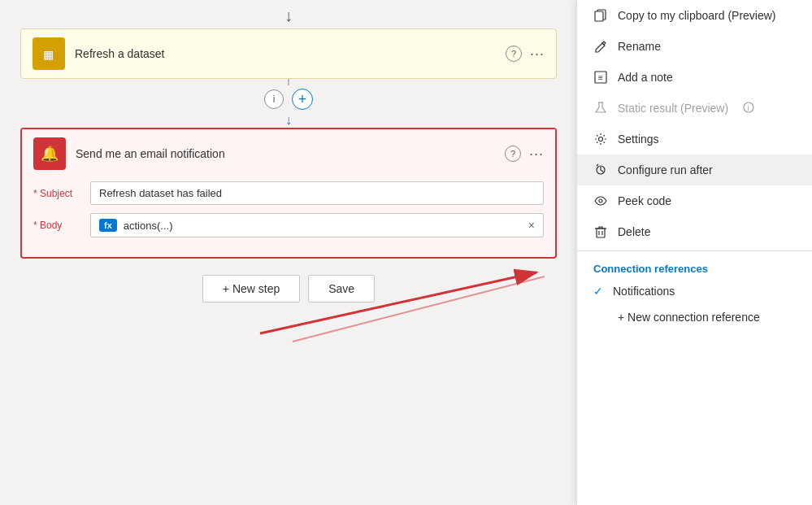 This screenshot has height=505, width=812. I want to click on note-icon: ≡, so click(601, 77).